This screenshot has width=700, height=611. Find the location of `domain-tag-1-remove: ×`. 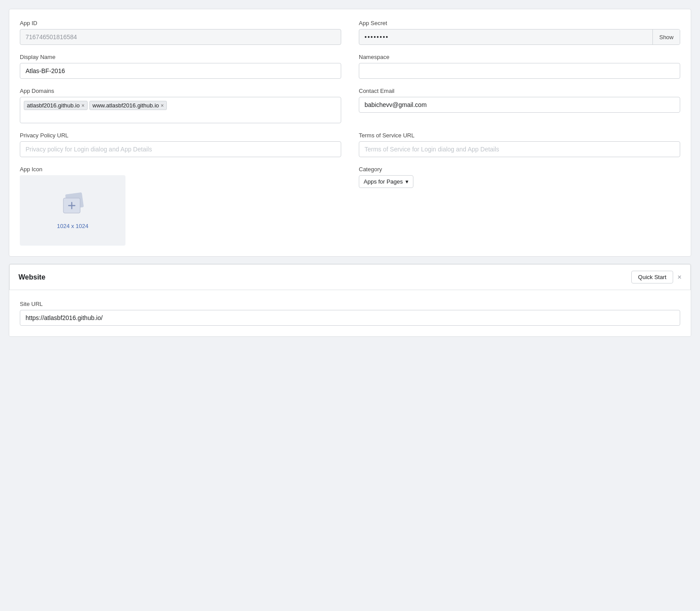

domain-tag-1-remove: × is located at coordinates (83, 106).